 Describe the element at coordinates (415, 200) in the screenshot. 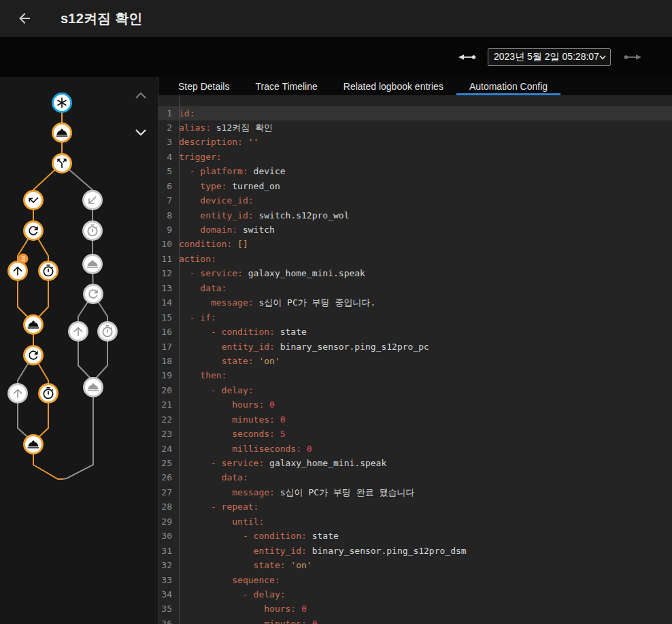

I see `code-line: 7 device_id:` at that location.